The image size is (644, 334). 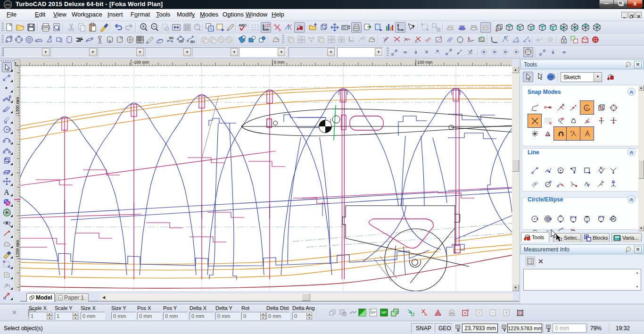 What do you see at coordinates (17, 249) in the screenshot?
I see `svg-text: 1200 mm` at bounding box center [17, 249].